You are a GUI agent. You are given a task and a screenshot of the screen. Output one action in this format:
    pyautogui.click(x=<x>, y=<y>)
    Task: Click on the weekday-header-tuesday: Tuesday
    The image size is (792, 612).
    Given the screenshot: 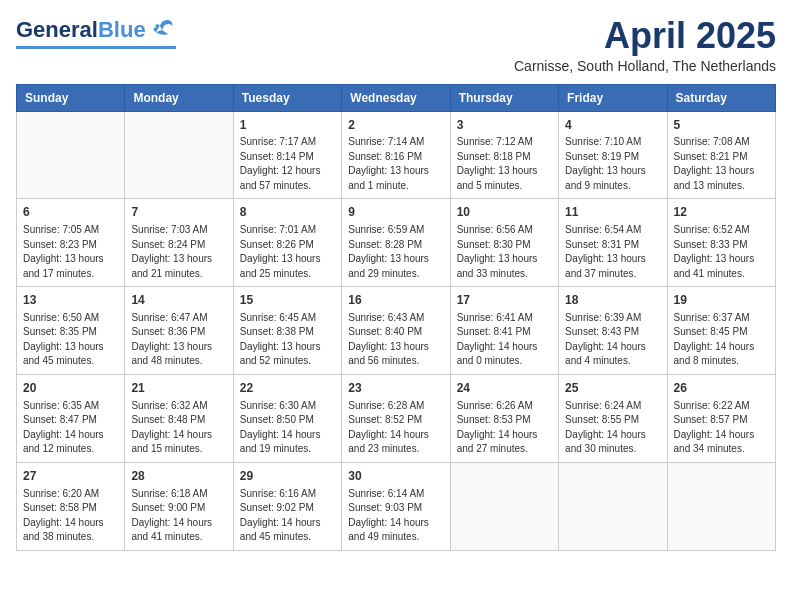 What is the action you would take?
    pyautogui.click(x=287, y=98)
    